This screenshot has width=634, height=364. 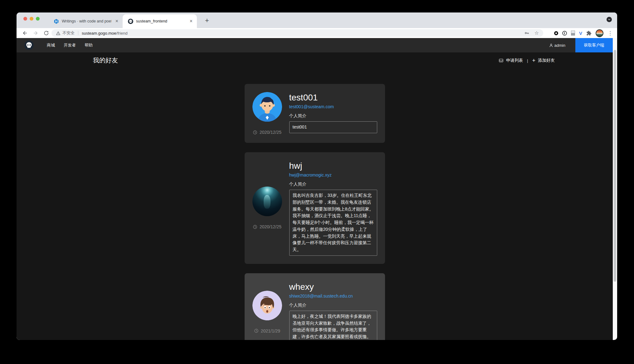 I want to click on request-list-label: 申请列表, so click(x=515, y=61).